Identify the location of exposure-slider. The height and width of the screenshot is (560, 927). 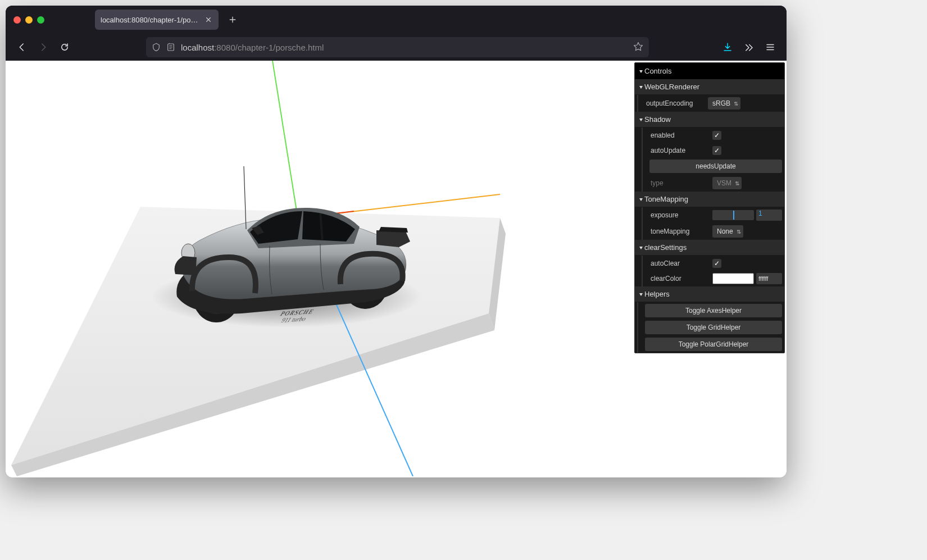
(733, 215).